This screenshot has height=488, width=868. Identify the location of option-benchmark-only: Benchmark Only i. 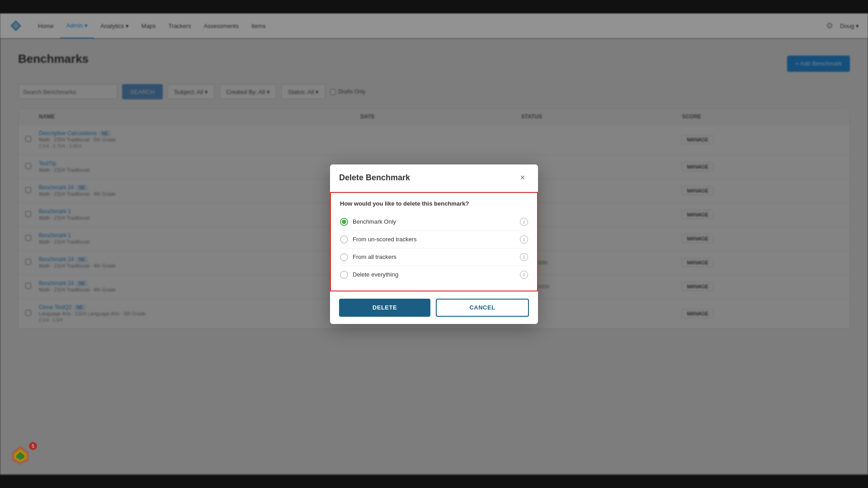
(434, 222).